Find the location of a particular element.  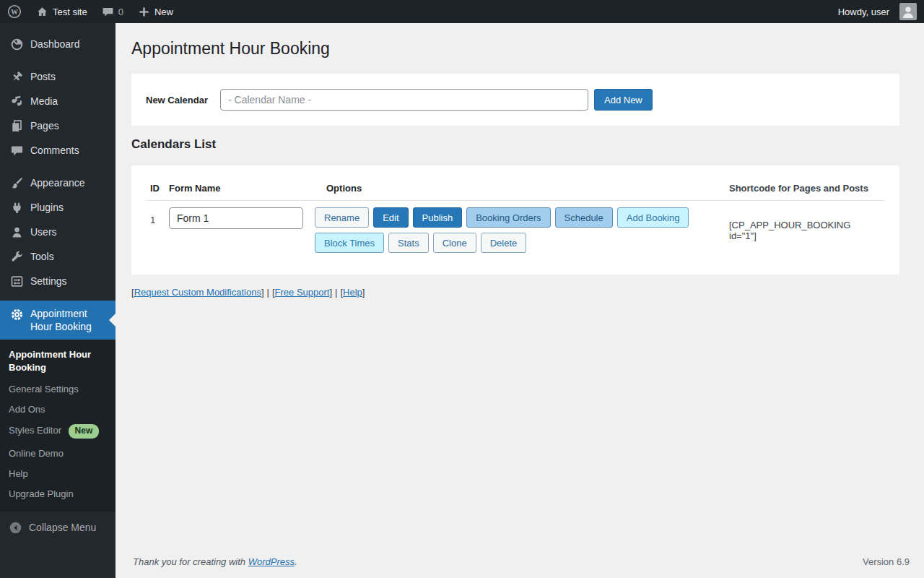

pages-icon is located at coordinates (17, 126).